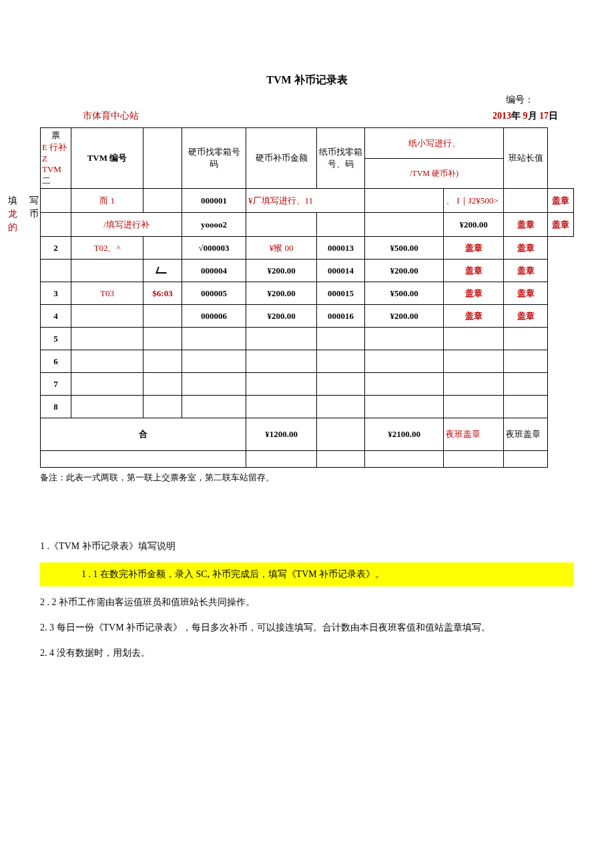 This screenshot has width=614, height=868. What do you see at coordinates (282, 248) in the screenshot?
I see `coinamt-cell: ¥猴 00` at bounding box center [282, 248].